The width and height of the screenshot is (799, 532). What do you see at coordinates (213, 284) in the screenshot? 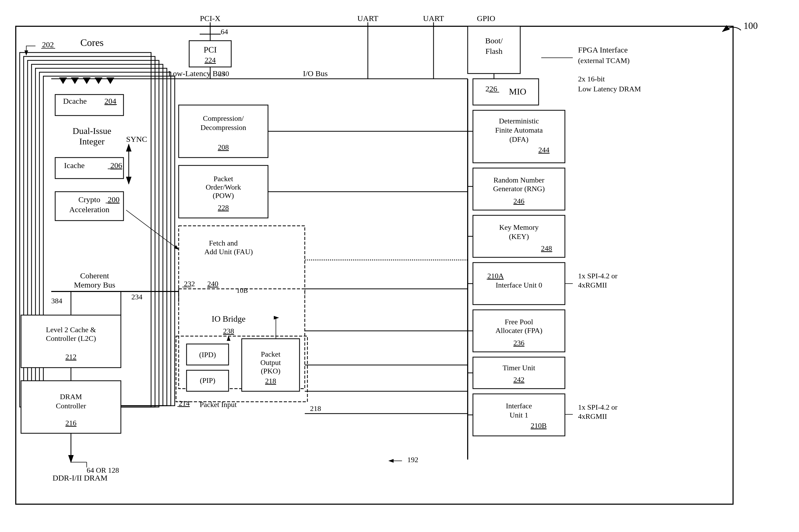
I see `fau-ref: 240` at bounding box center [213, 284].